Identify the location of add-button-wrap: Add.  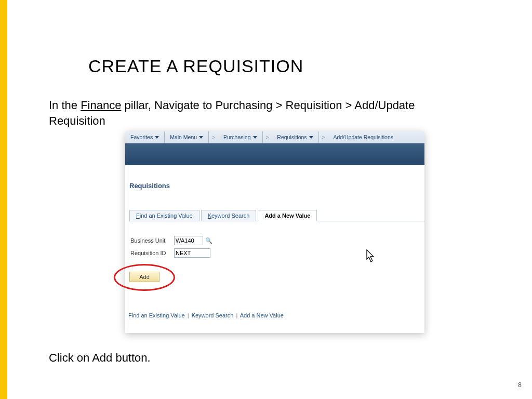
(144, 277).